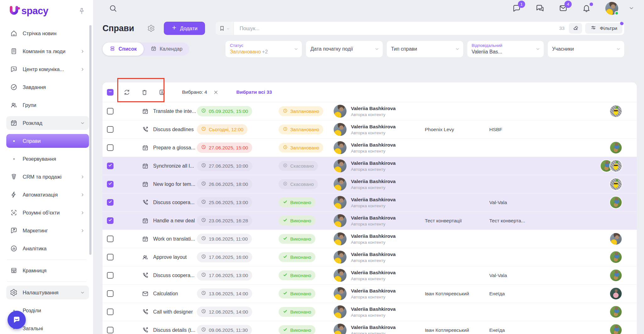 The image size is (644, 334). What do you see at coordinates (373, 133) in the screenshot?
I see `author-role: Авторка контенту` at bounding box center [373, 133].